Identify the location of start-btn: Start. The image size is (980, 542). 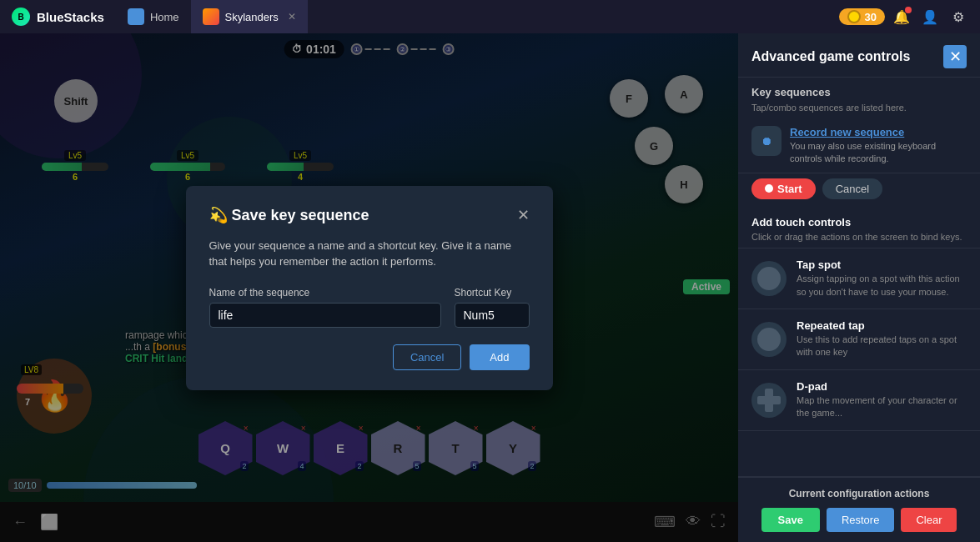
(784, 188).